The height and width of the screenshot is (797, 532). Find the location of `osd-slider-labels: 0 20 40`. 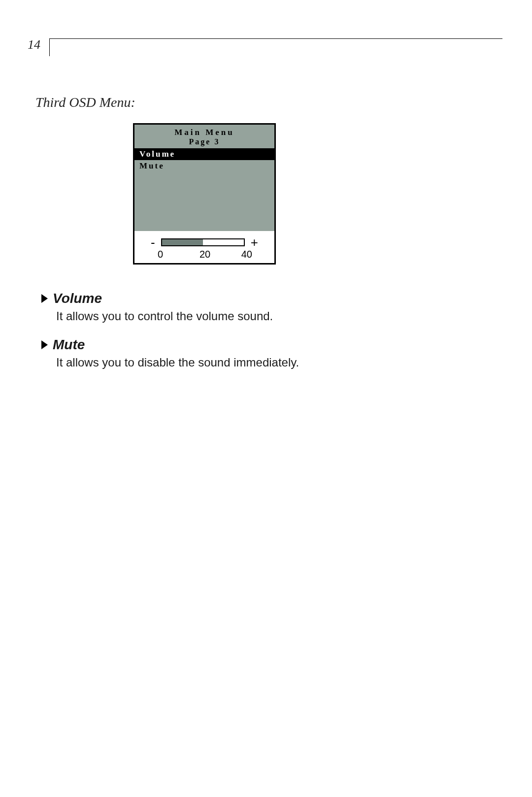

osd-slider-labels: 0 20 40 is located at coordinates (204, 254).